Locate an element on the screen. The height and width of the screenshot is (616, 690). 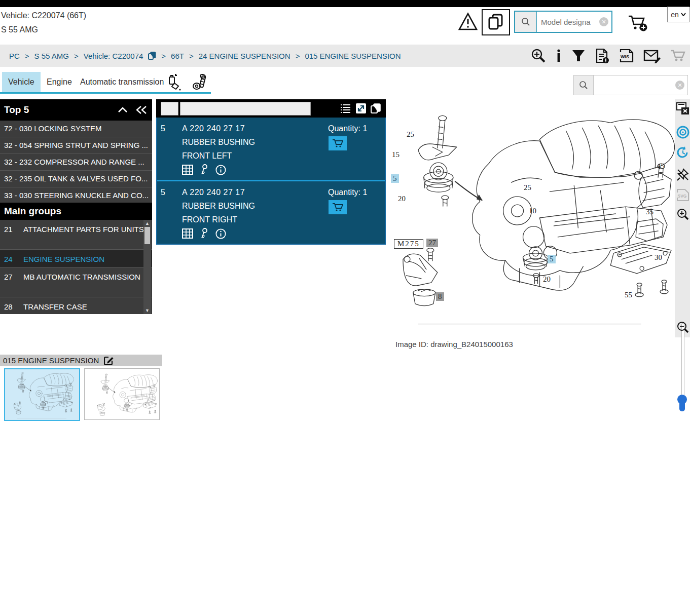
part-row-front-right: 5 A 220 240 27 17 RUBBER BUSHING FRONT R… is located at coordinates (271, 212).